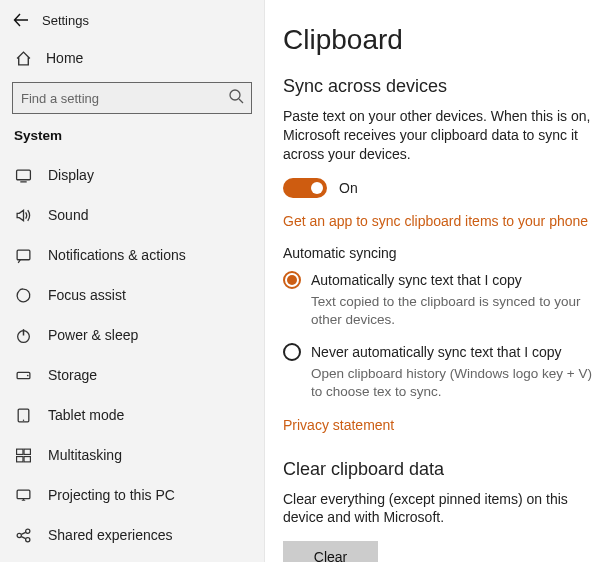 The width and height of the screenshot is (600, 562). What do you see at coordinates (292, 352) in the screenshot?
I see `radio-unselected-icon` at bounding box center [292, 352].